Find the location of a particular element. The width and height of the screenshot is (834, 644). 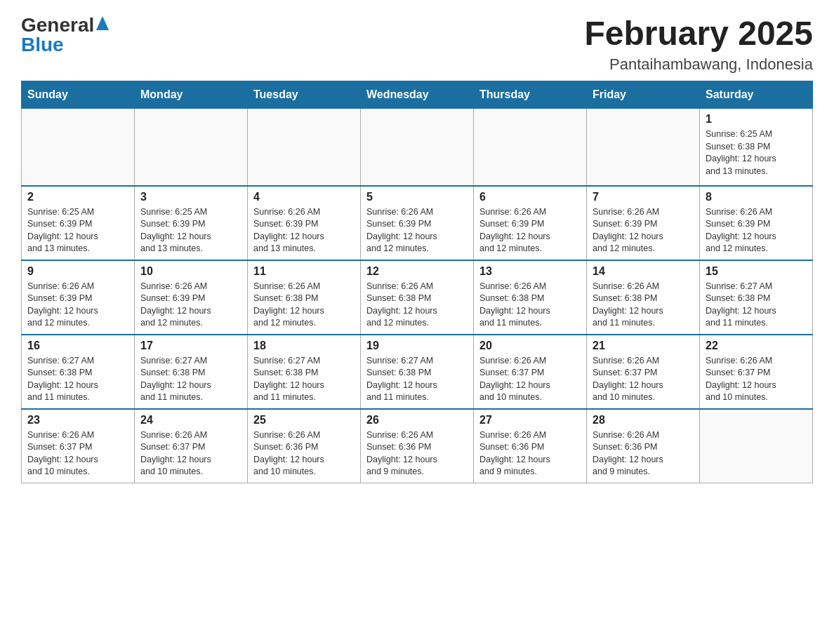

calendar-cell: 5Sunrise: 6:26 AM Sunset: 6:39 PM Daylig… is located at coordinates (417, 223).